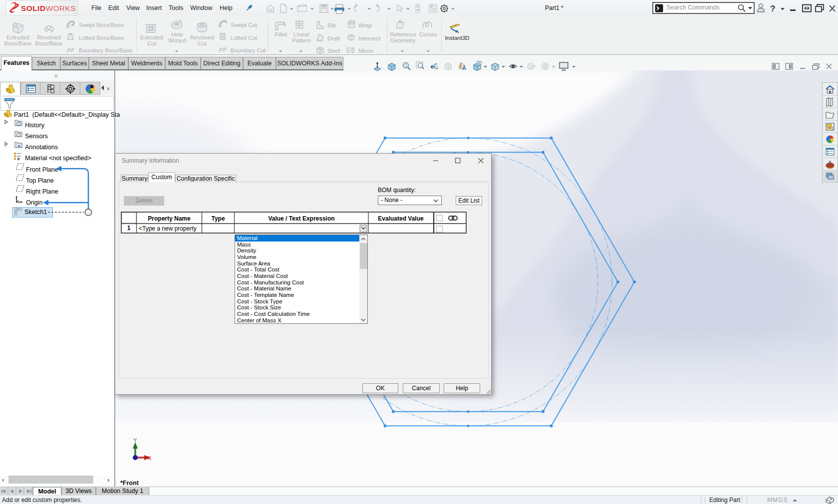 The image size is (838, 504). I want to click on svg-text: <Type a new property, so click(168, 229).